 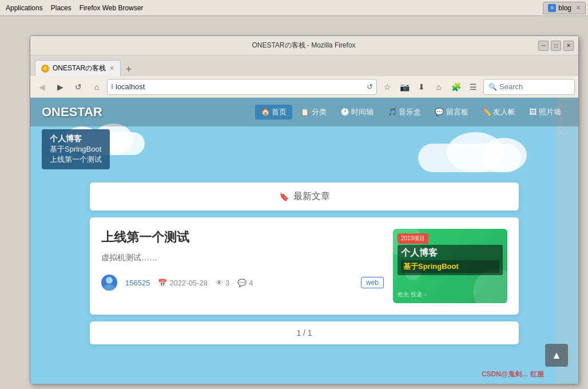 What do you see at coordinates (565, 8) in the screenshot?
I see `taskbar-tab-label: blog` at bounding box center [565, 8].